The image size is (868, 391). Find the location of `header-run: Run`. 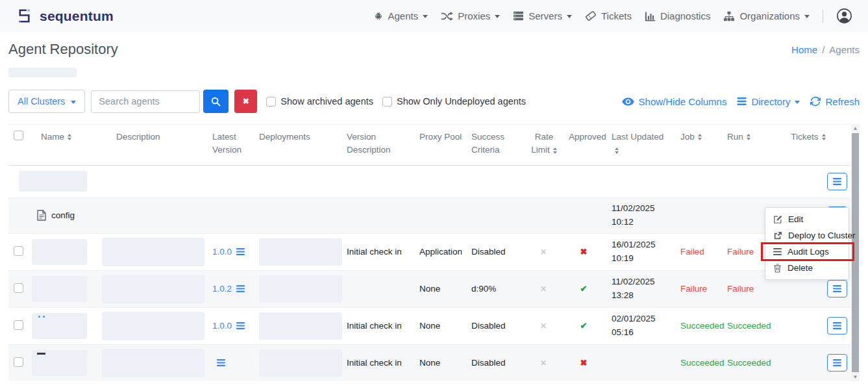

header-run: Run is located at coordinates (740, 145).